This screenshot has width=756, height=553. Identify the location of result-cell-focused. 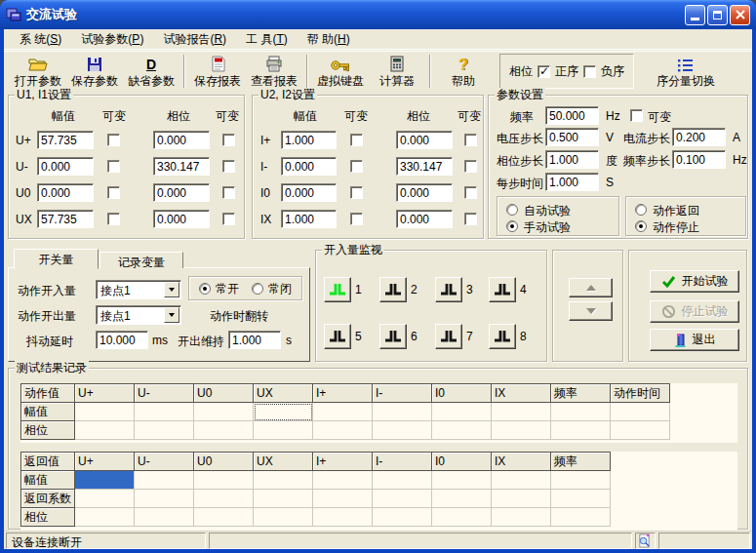
(283, 412).